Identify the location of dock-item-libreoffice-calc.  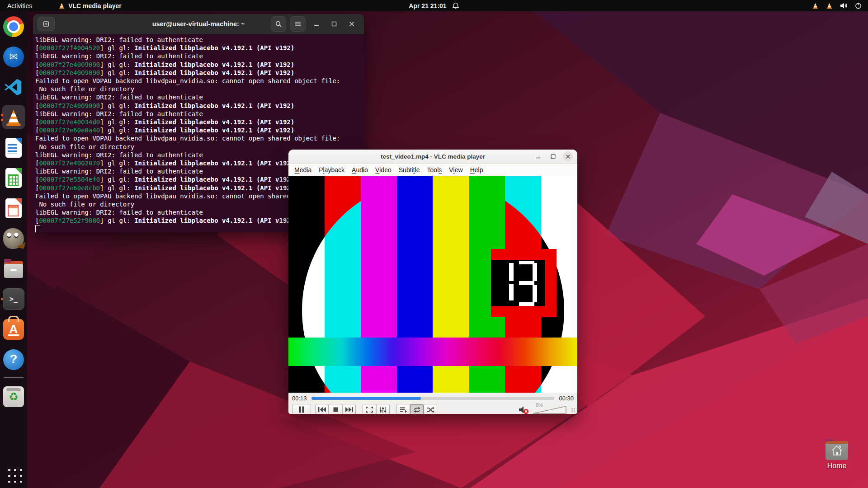
(14, 178).